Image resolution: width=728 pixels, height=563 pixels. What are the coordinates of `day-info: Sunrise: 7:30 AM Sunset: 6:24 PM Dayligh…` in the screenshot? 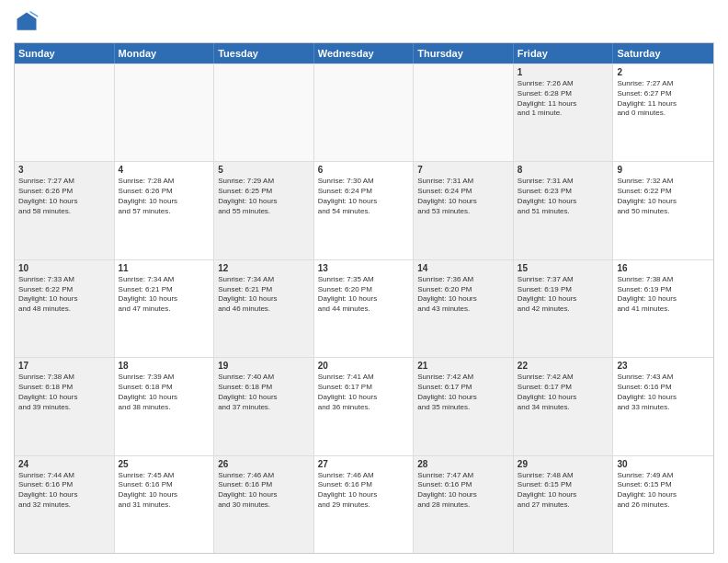 It's located at (364, 197).